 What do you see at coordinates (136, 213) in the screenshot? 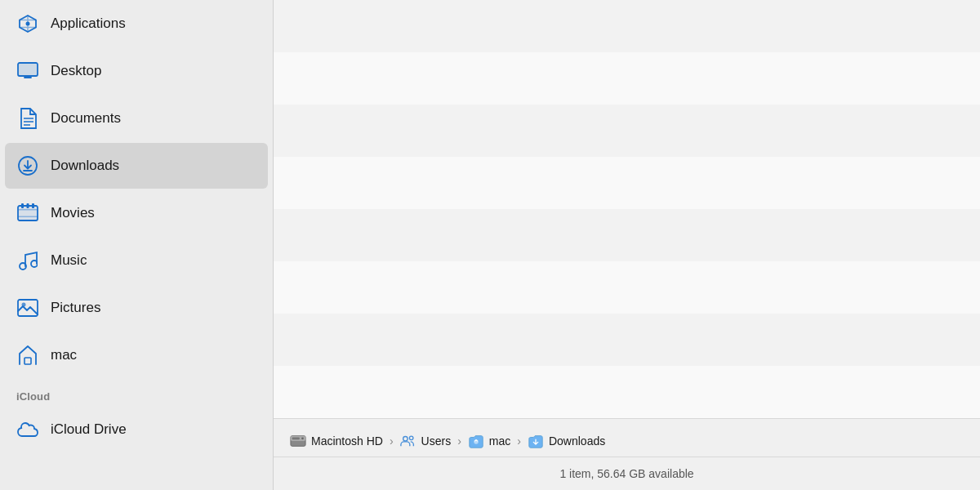
I see `sidebar-item-movies: Movies` at bounding box center [136, 213].